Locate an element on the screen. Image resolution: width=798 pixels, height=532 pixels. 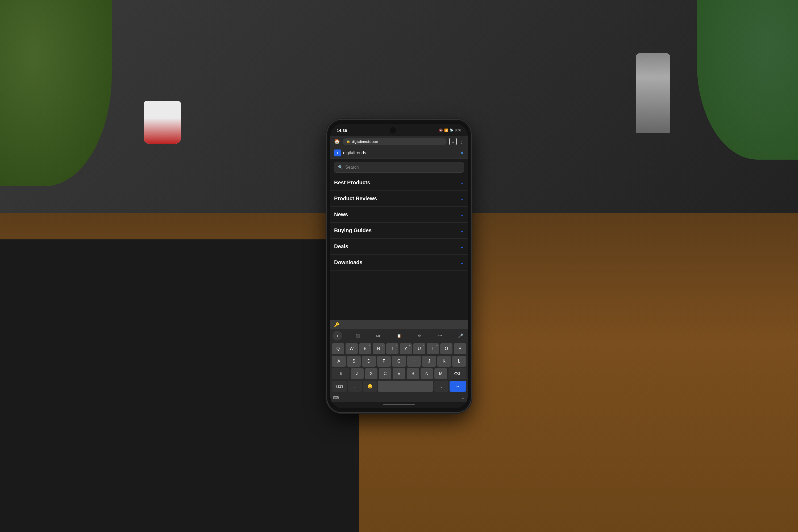
keyboard-clipboard-button: 📋 is located at coordinates (399, 336).